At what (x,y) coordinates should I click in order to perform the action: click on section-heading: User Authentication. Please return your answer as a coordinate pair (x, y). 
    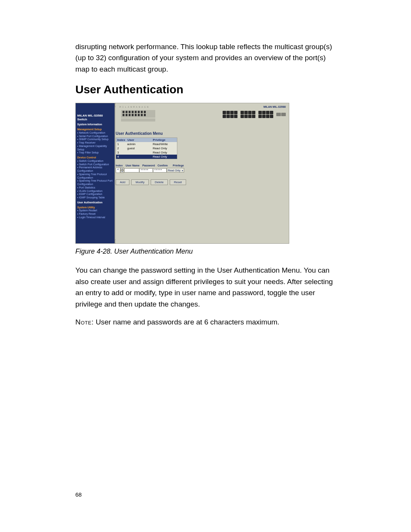
    Looking at the image, I should click on (208, 89).